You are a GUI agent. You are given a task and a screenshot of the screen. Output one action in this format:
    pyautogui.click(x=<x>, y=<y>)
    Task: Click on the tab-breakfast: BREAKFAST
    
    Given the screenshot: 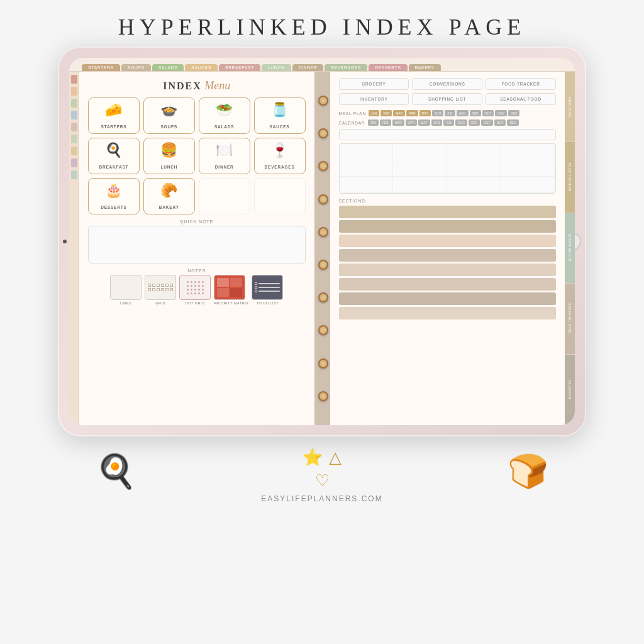 What is the action you would take?
    pyautogui.click(x=240, y=68)
    